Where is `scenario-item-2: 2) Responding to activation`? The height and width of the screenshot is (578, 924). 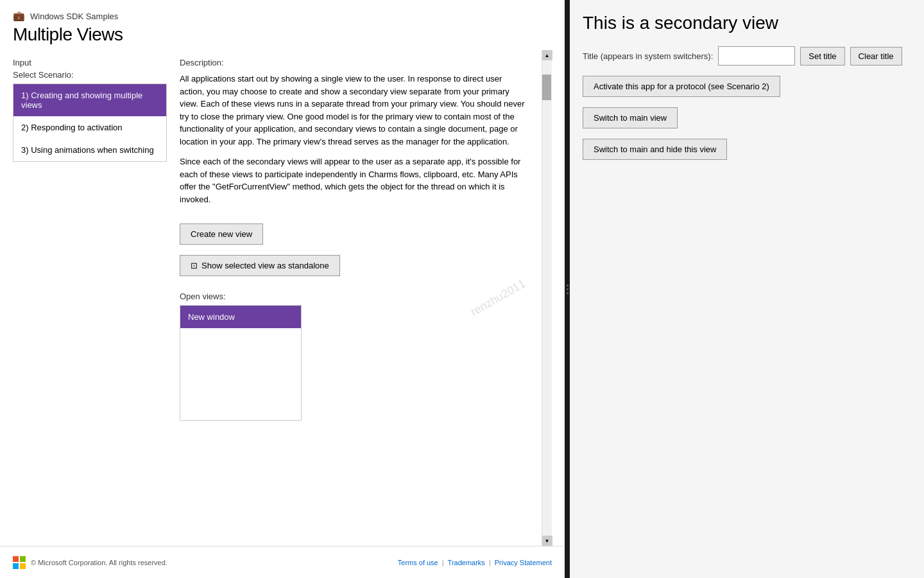 scenario-item-2: 2) Responding to activation is located at coordinates (90, 127).